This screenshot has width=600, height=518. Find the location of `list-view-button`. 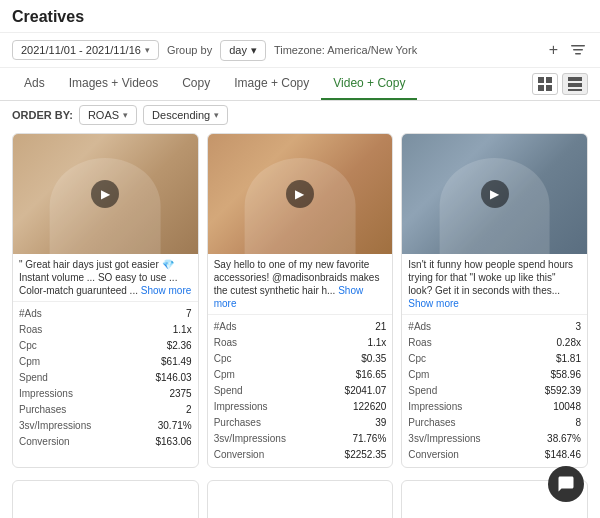

list-view-button is located at coordinates (575, 84).